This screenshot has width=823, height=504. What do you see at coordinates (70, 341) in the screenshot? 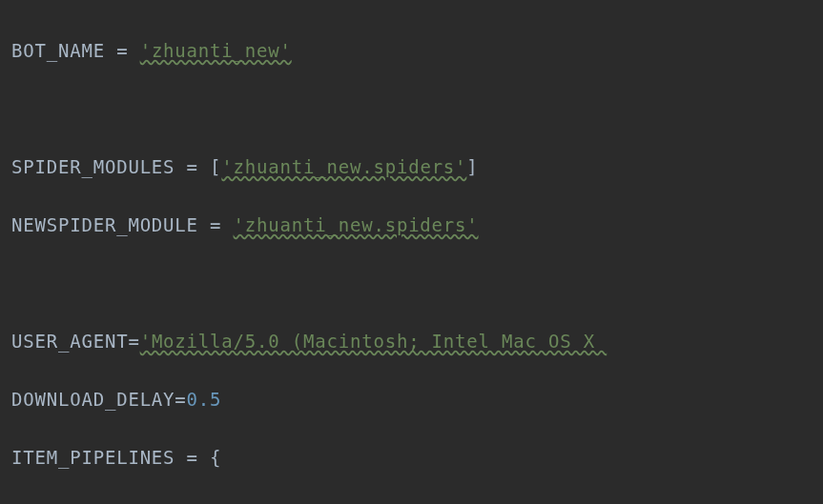
I see `variable-name: USER_AGENT` at bounding box center [70, 341].